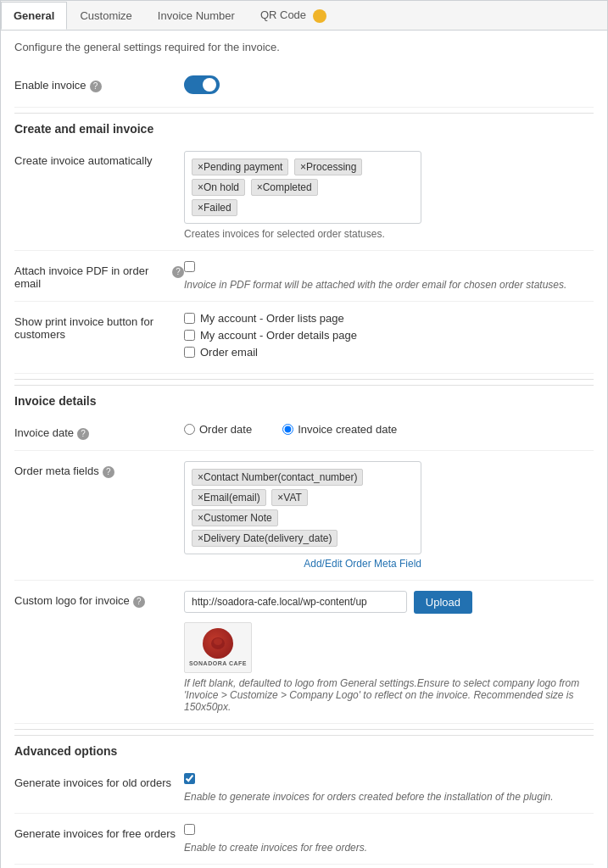 The width and height of the screenshot is (608, 868). What do you see at coordinates (285, 187) in the screenshot?
I see `tag-completed: × Completed` at bounding box center [285, 187].